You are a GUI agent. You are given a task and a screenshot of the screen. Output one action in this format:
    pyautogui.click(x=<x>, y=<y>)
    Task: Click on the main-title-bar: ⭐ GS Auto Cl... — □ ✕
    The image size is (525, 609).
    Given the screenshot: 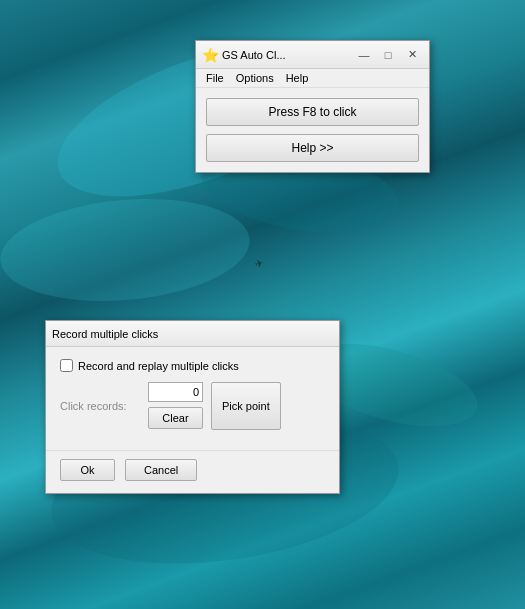 What is the action you would take?
    pyautogui.click(x=312, y=55)
    